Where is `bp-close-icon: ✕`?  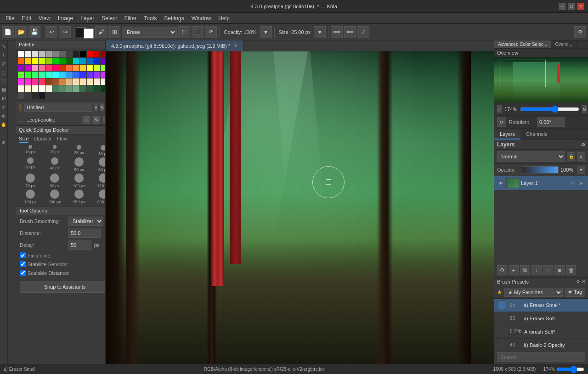
bp-close-icon: ✕ is located at coordinates (583, 282).